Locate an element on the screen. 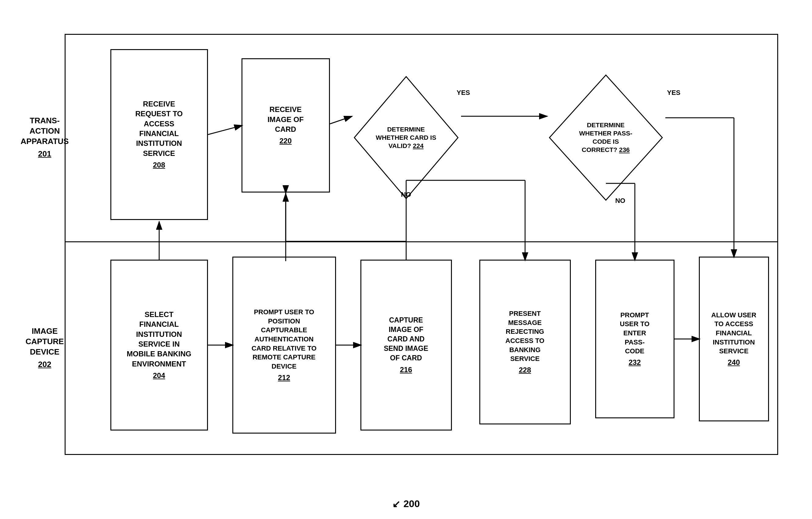 The width and height of the screenshot is (812, 519). box-present-message-ref: 228 is located at coordinates (525, 370).